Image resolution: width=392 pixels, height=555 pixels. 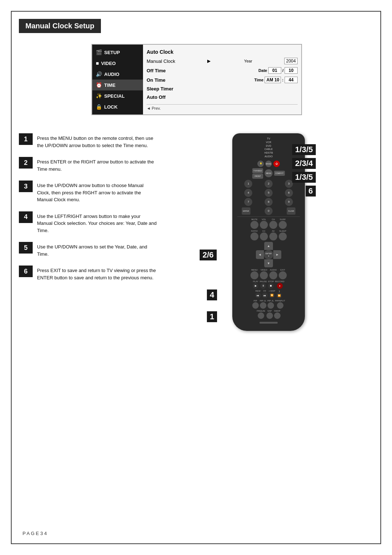 I want to click on menu-item-auto-clock: Auto Clock, so click(x=222, y=52).